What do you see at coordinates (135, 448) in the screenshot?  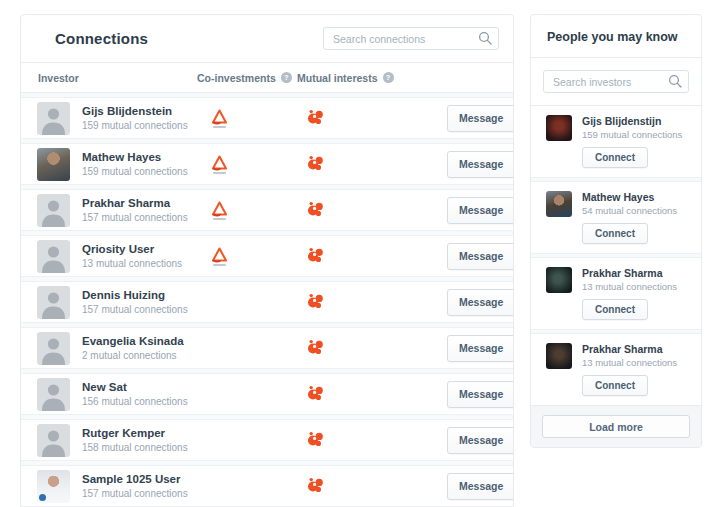 I see `mutual-connections-count: 158 mutual connections` at bounding box center [135, 448].